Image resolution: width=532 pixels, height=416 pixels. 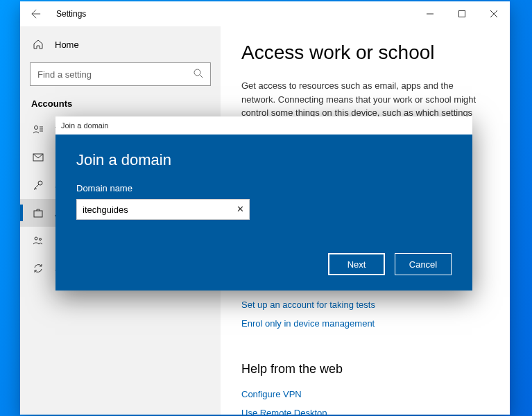 What do you see at coordinates (38, 241) in the screenshot?
I see `people-icon` at bounding box center [38, 241].